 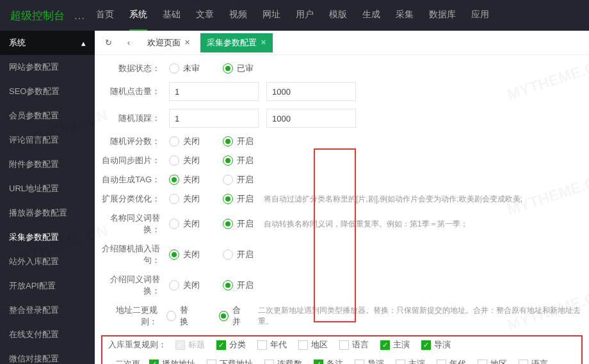 I want to click on menu-dots-icon: …, so click(x=79, y=15).